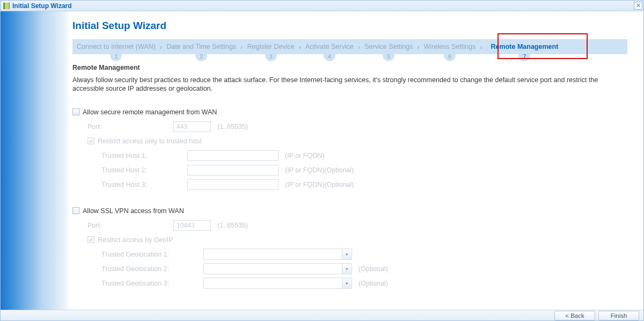 The height and width of the screenshot is (321, 644). Describe the element at coordinates (42, 6) in the screenshot. I see `window-title: Initial Setup Wizard` at that location.